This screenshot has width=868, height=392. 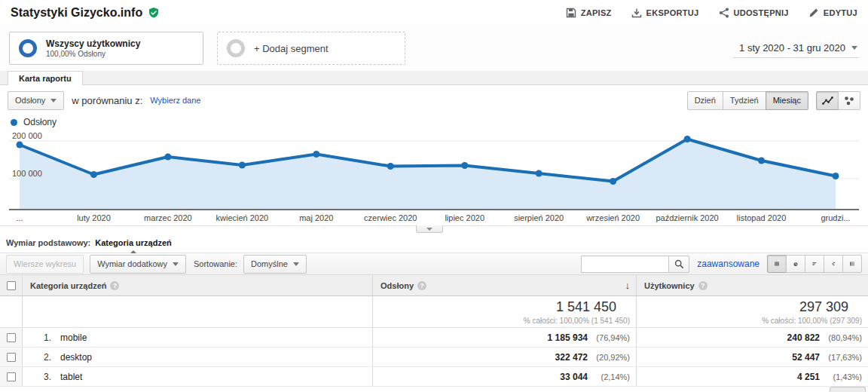 What do you see at coordinates (625, 264) in the screenshot?
I see `search-input` at bounding box center [625, 264].